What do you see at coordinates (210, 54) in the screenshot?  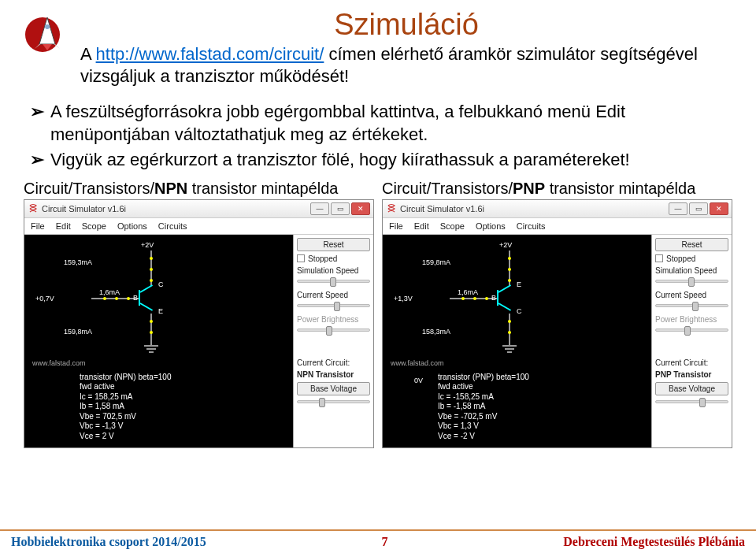 I see `intro-link: http://www.falstad.com/circuit/` at bounding box center [210, 54].